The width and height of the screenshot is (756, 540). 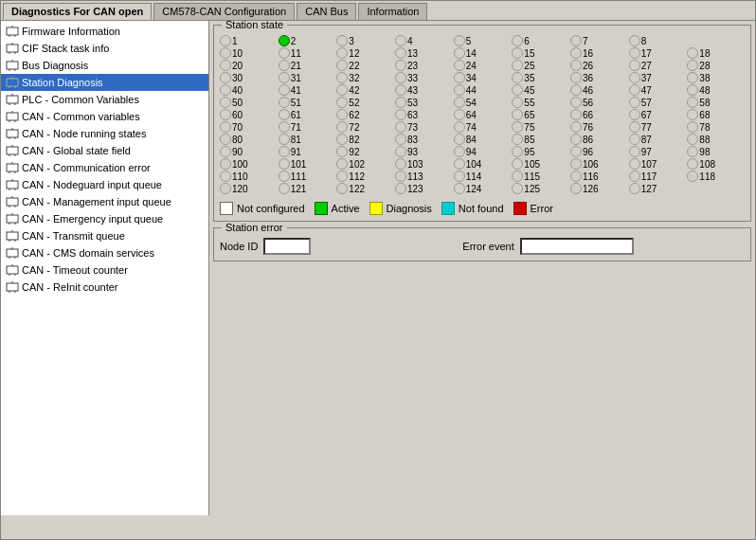 I want to click on sidebar-item-can-emergency: CAN - Emergency input queue, so click(x=104, y=219).